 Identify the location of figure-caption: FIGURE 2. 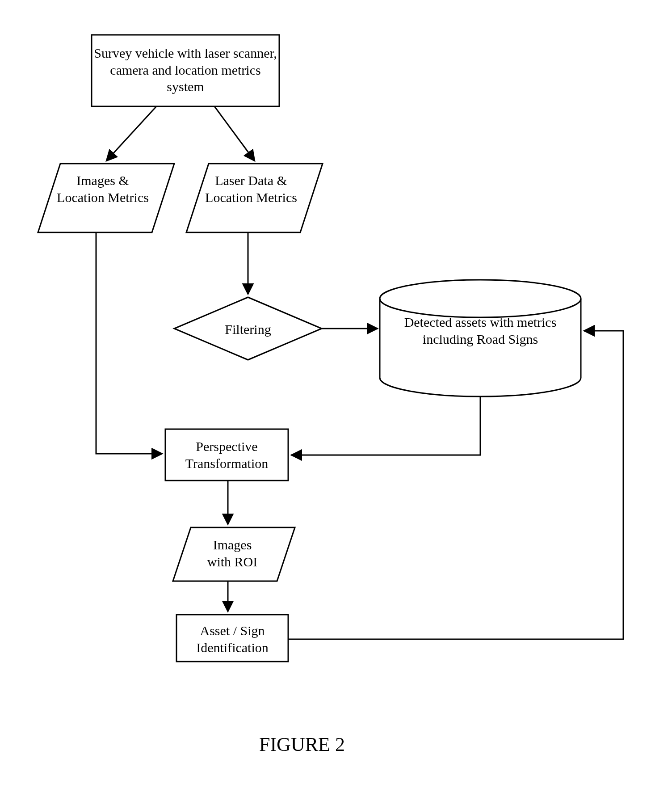
(302, 745).